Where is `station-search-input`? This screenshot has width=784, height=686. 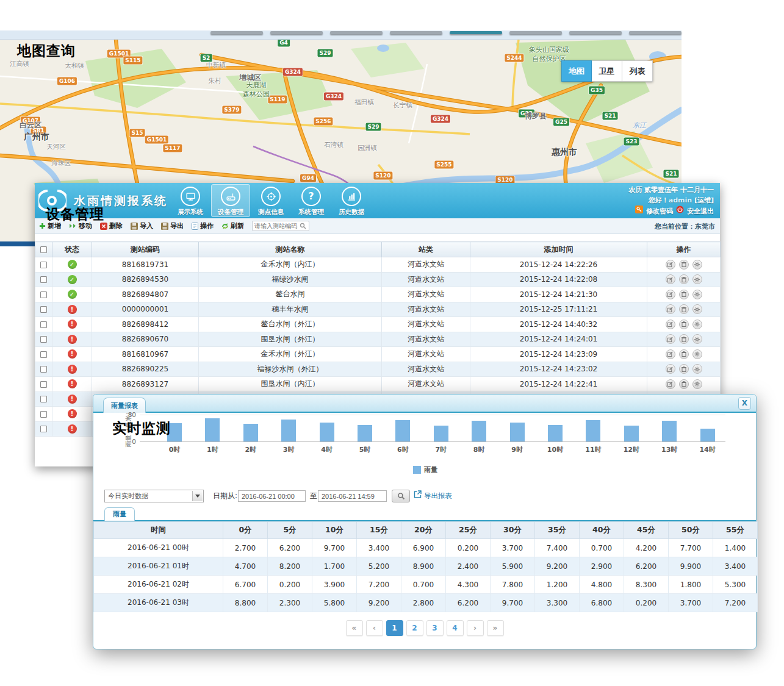
station-search-input is located at coordinates (277, 226).